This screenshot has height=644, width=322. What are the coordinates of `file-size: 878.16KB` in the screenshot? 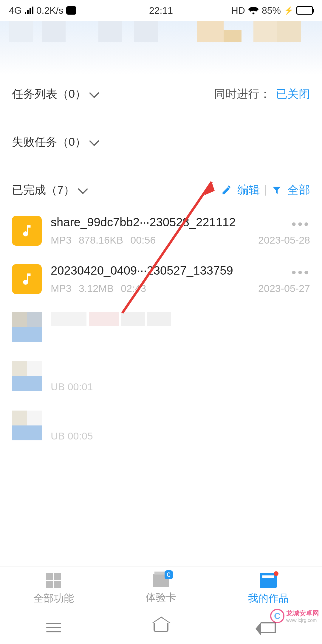 It's located at (101, 240).